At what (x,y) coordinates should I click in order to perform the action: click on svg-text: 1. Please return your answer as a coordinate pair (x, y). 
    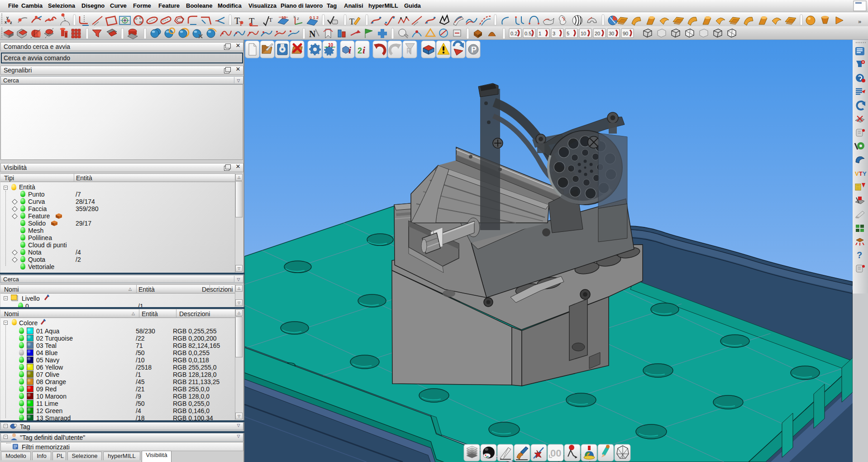
    Looking at the image, I should click on (540, 34).